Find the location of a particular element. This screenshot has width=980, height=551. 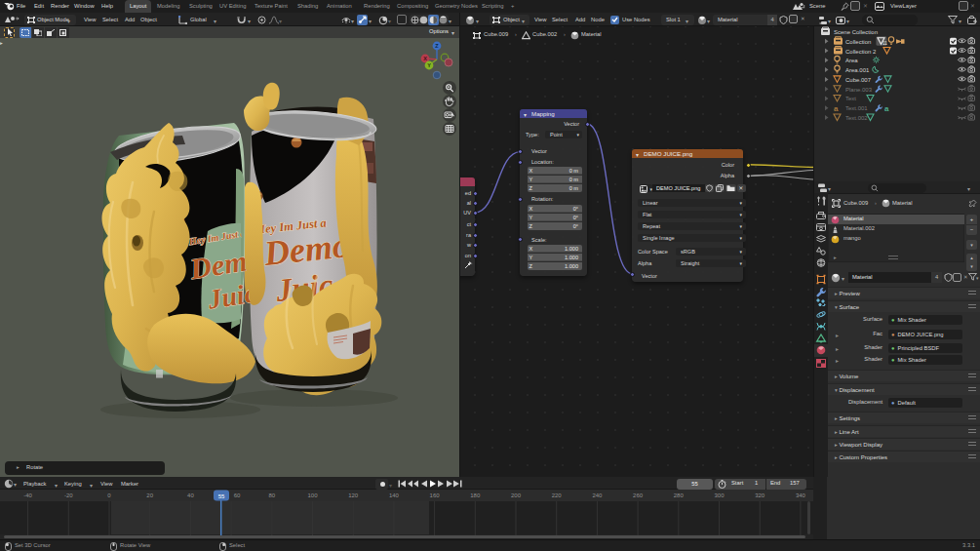

svg-text: 80 is located at coordinates (271, 495).